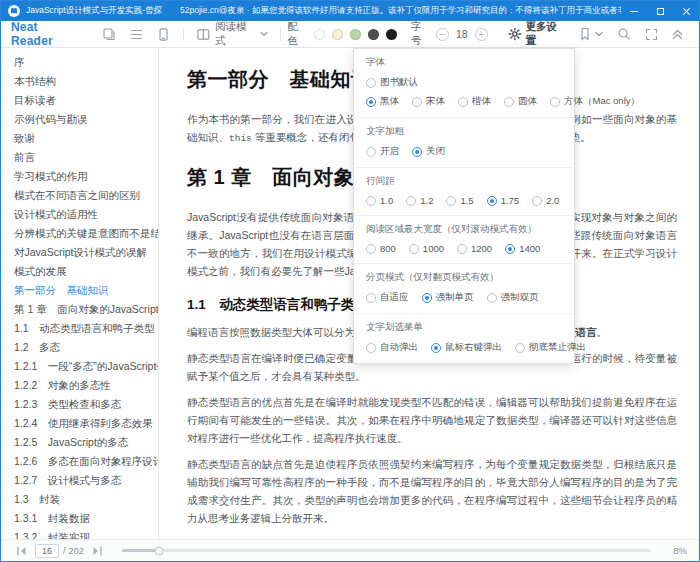 This screenshot has width=700, height=562. I want to click on library-button, so click(110, 34).